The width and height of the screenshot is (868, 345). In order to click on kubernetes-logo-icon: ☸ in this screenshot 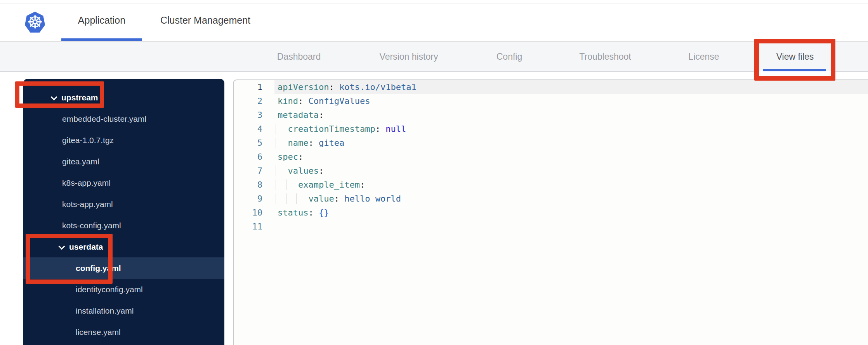, I will do `click(35, 22)`.